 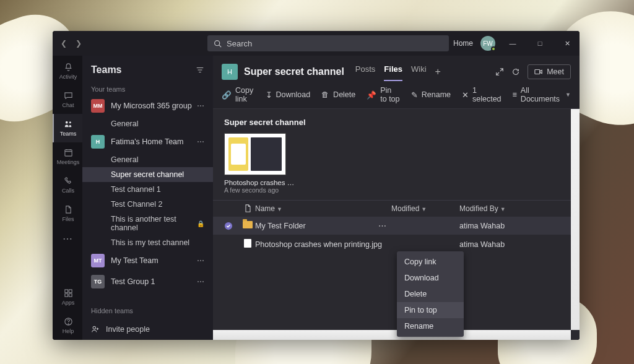 What do you see at coordinates (147, 261) in the screenshot?
I see `team-row: MT My Test Team ⋯` at bounding box center [147, 261].